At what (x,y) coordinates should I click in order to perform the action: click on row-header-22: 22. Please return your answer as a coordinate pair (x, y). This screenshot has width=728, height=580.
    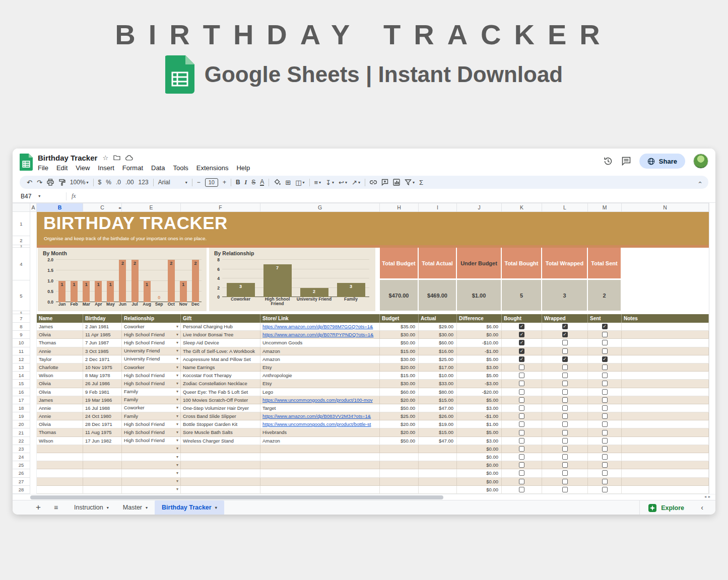
    Looking at the image, I should click on (21, 441).